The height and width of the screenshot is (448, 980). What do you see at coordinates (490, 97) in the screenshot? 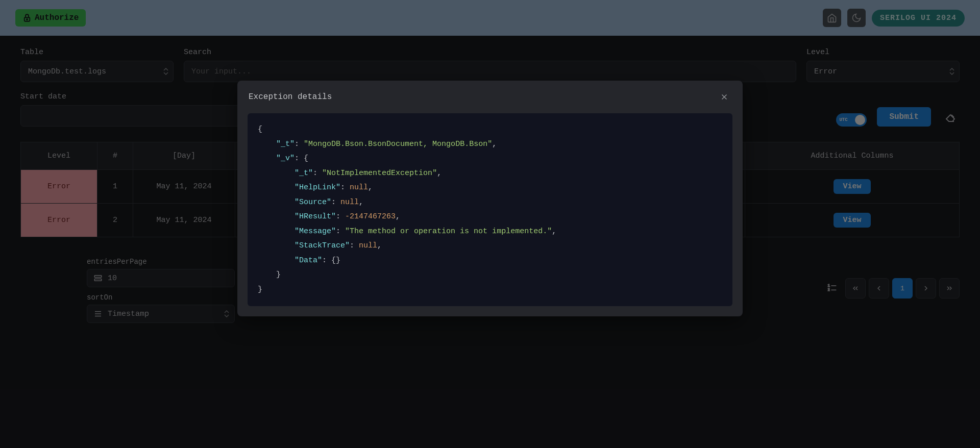
I see `modal-header: Exception details` at bounding box center [490, 97].